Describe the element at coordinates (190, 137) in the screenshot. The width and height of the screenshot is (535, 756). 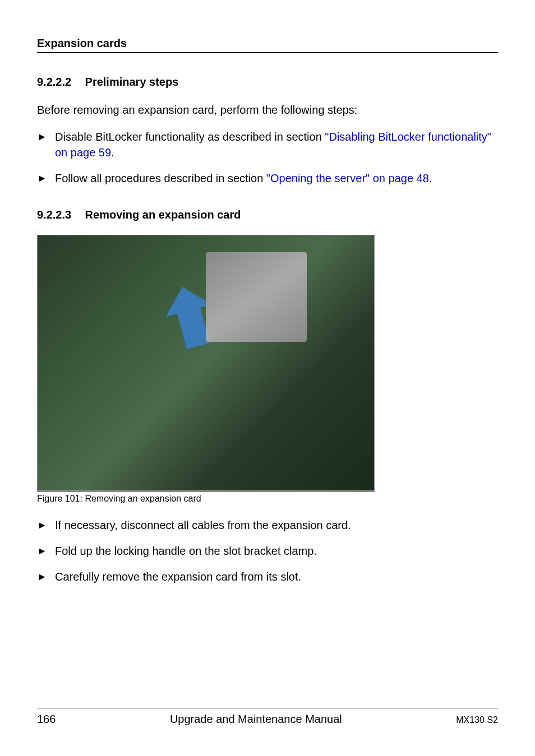
I see `text-prefix: Disable BitLocker functionality as descr…` at that location.